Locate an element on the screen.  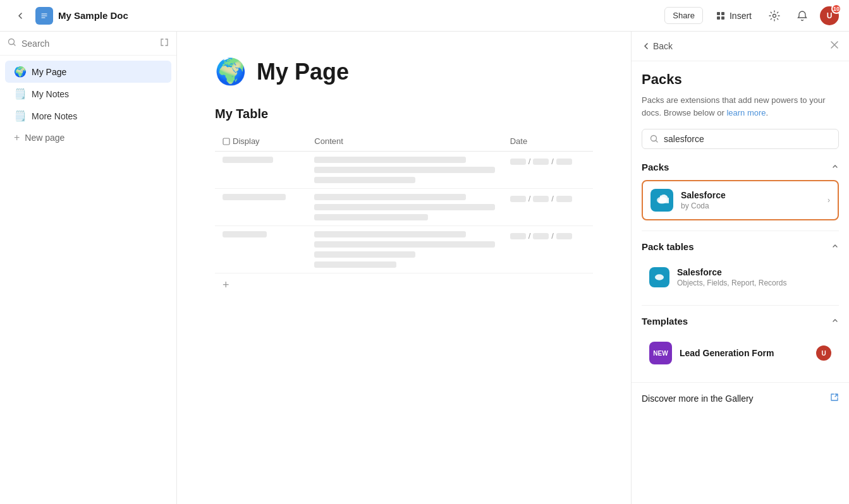
sidebar-item-my-notes: 🗒️ My Notes is located at coordinates (89, 93).